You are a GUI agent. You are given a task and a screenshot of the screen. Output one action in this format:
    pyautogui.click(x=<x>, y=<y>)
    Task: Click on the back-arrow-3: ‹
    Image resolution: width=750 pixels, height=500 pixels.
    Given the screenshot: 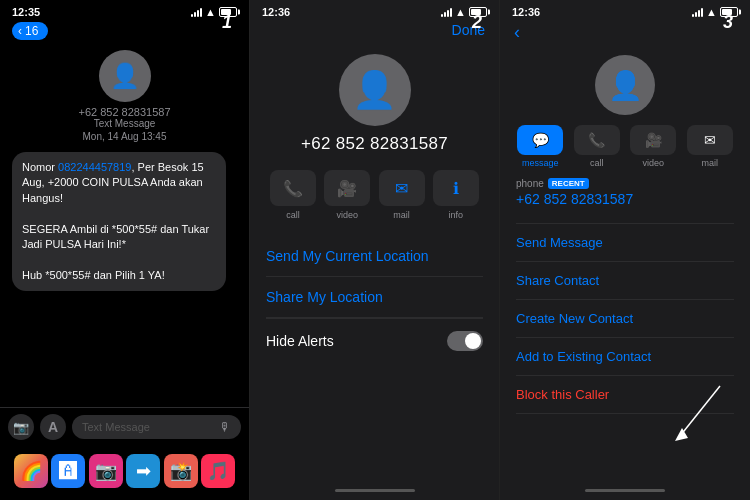 What is the action you would take?
    pyautogui.click(x=517, y=32)
    